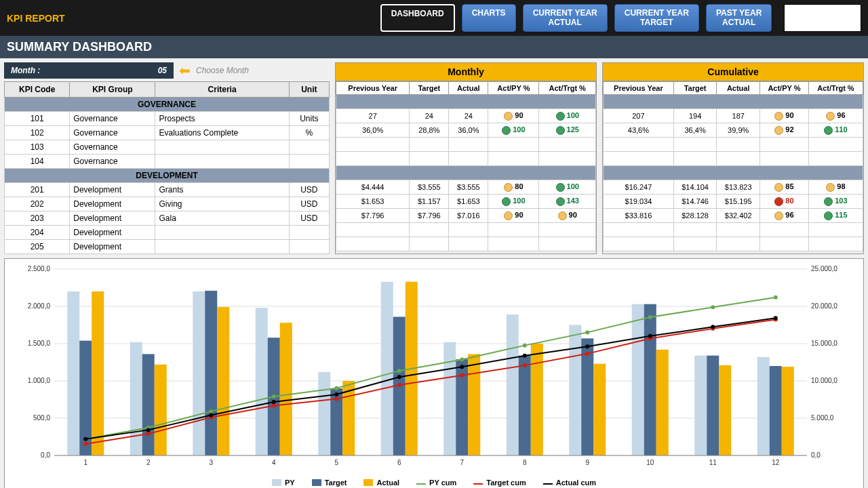  What do you see at coordinates (733, 159) in the screenshot?
I see `cumulative-block: Cumulative Previous YearTargetActualAct/…` at bounding box center [733, 159].